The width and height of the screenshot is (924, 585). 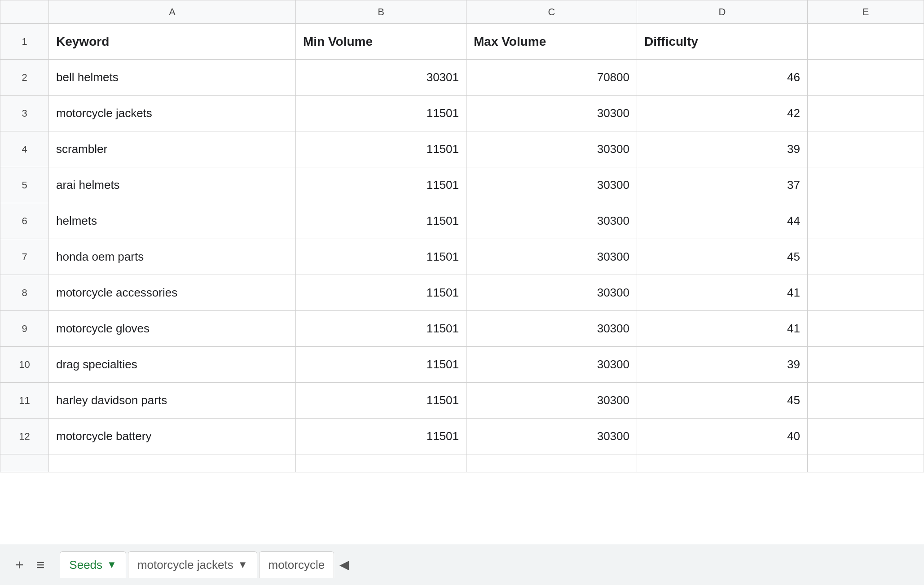 What do you see at coordinates (25, 401) in the screenshot?
I see `row-number-cell: 11` at bounding box center [25, 401].